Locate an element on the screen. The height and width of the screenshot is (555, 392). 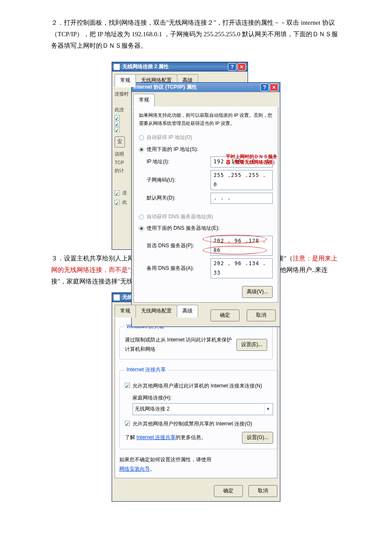
ics-link: Internet 连接共享 is located at coordinates (156, 437).